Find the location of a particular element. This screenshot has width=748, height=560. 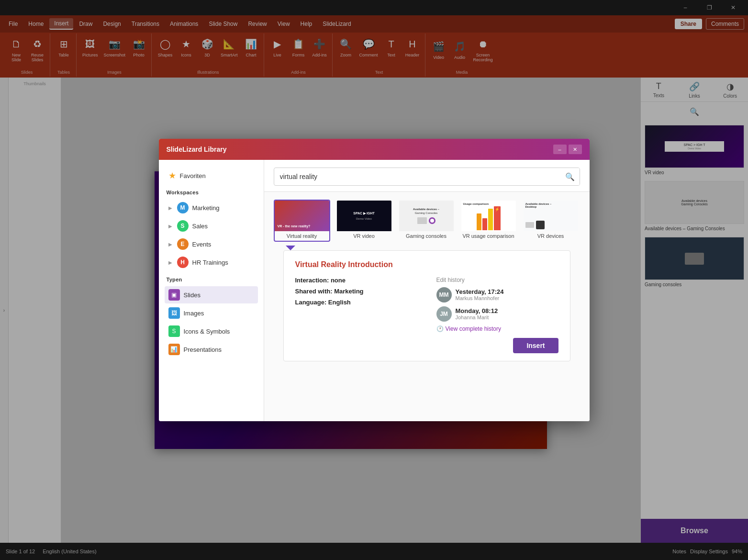

history-time-1: Yesterday, 17:24 is located at coordinates (480, 292).